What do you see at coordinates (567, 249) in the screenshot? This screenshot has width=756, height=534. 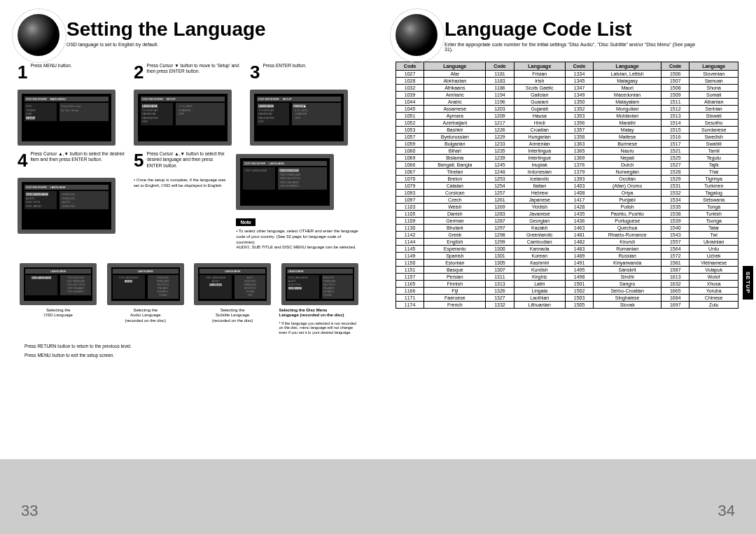 I see `table-row: 1145Esperanto1300Kannada1483Romanian1564…` at bounding box center [567, 249].